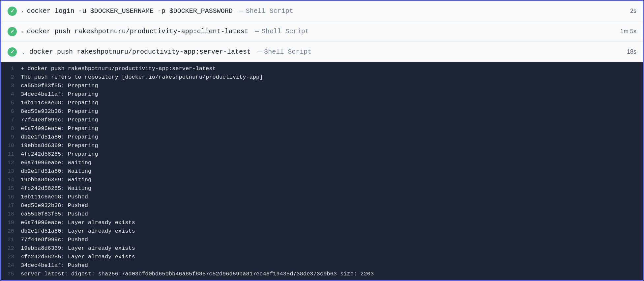 Image resolution: width=644 pixels, height=281 pixels. What do you see at coordinates (11, 274) in the screenshot?
I see `line-number: 25` at bounding box center [11, 274].